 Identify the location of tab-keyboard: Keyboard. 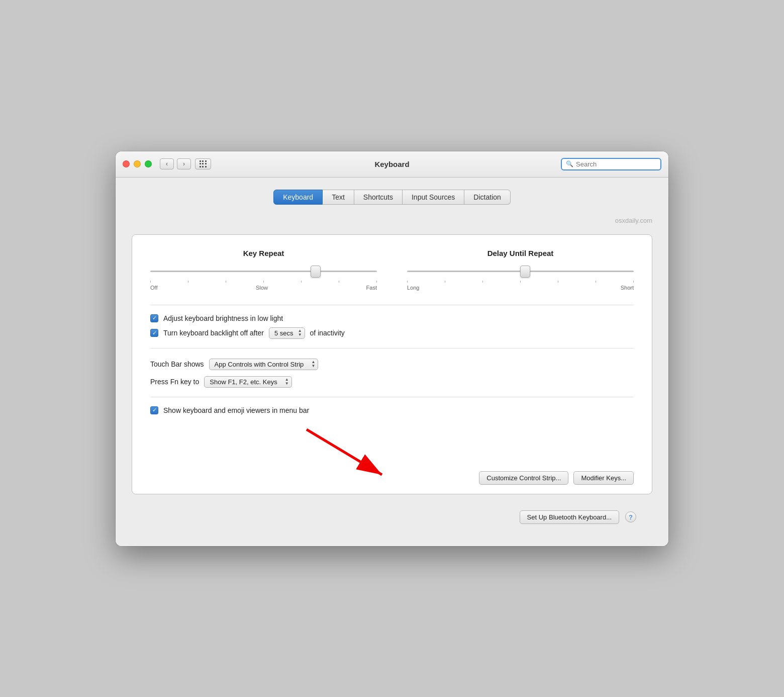
(298, 197).